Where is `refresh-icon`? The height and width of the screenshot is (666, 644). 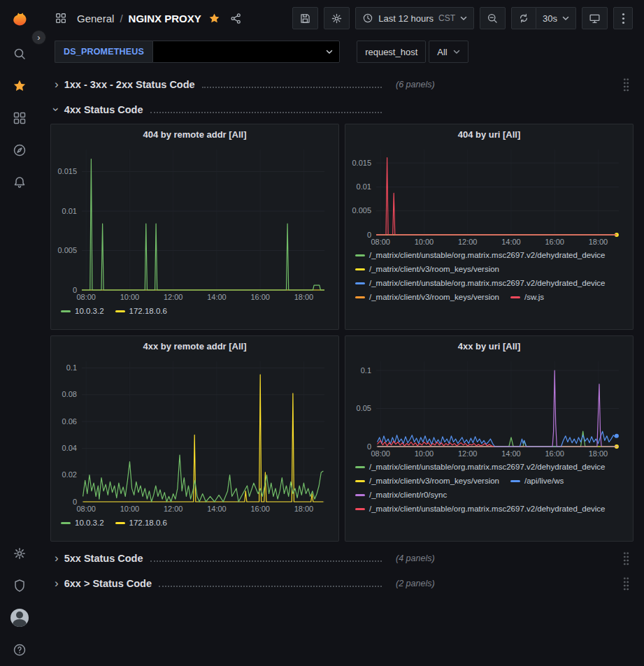
refresh-icon is located at coordinates (524, 18).